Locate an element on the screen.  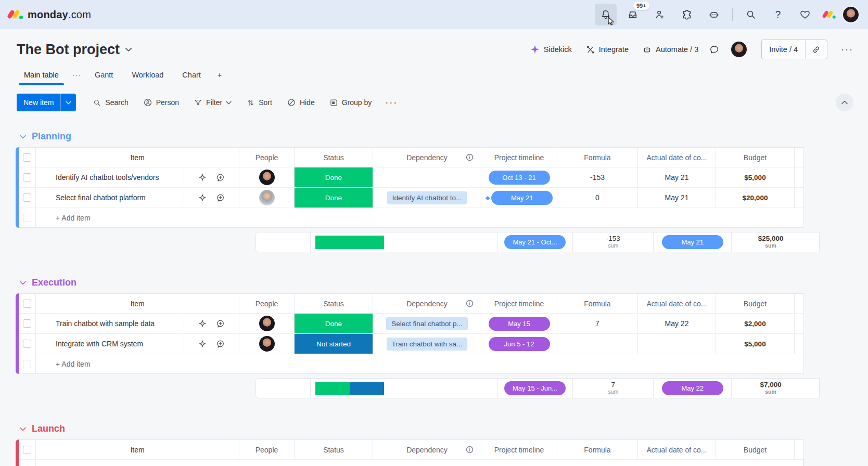
group-execution-title: Execution is located at coordinates (444, 283).